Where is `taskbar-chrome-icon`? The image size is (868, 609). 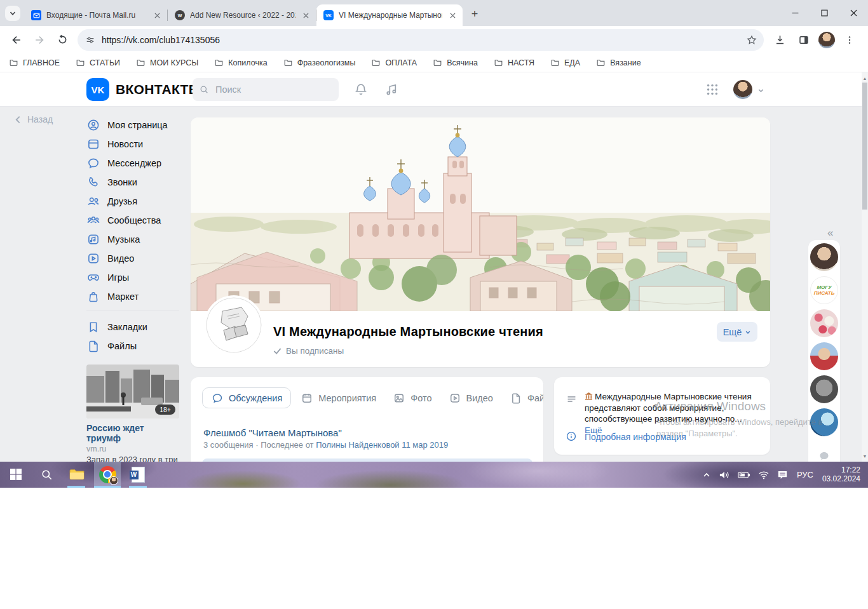 taskbar-chrome-icon is located at coordinates (107, 474).